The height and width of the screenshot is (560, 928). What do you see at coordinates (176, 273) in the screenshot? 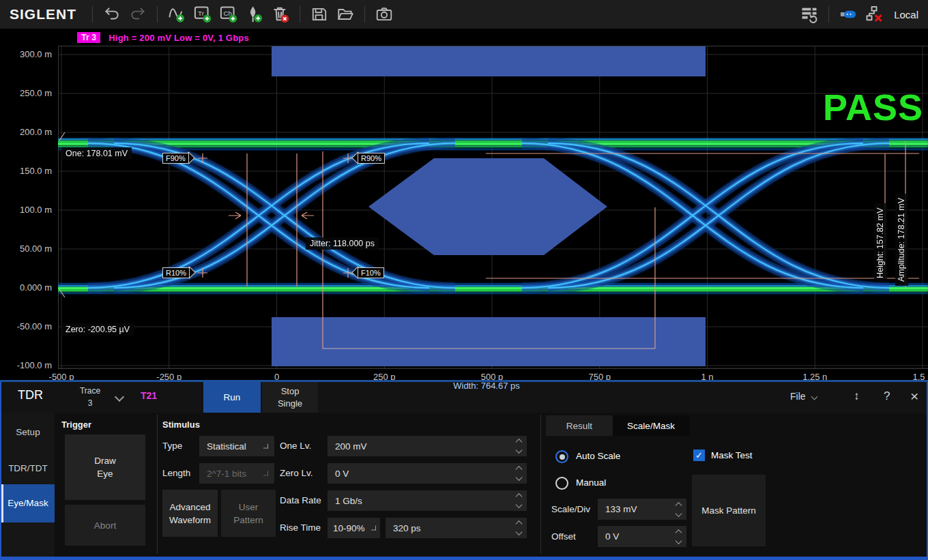
I see `r10-label: R10%` at bounding box center [176, 273].